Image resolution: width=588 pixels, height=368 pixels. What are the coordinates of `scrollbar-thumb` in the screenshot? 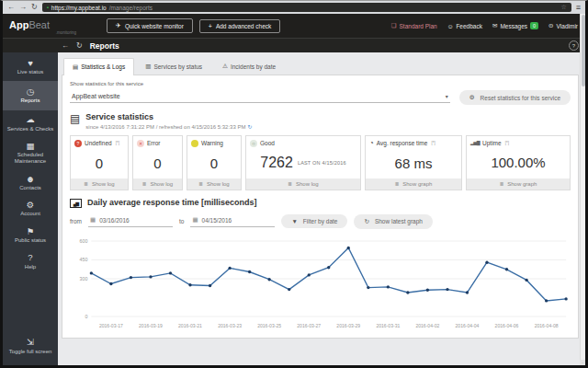 It's located at (583, 51).